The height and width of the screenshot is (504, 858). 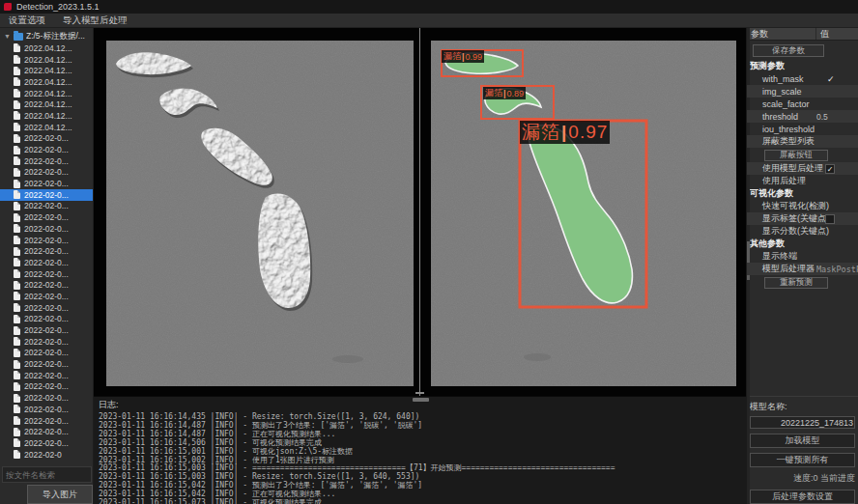 I want to click on checkbox-checked: ✓, so click(x=830, y=169).